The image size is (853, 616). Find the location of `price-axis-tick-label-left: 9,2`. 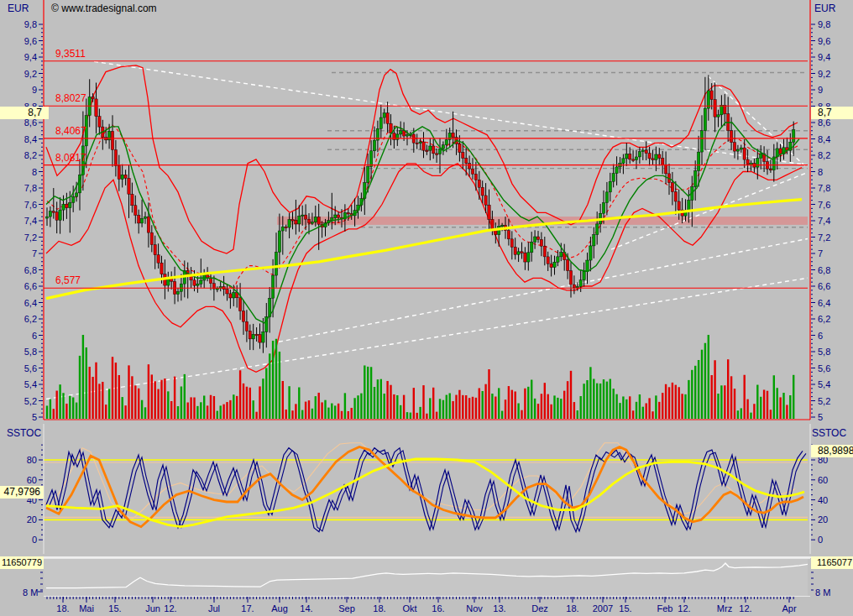

price-axis-tick-label-left: 9,2 is located at coordinates (30, 74).